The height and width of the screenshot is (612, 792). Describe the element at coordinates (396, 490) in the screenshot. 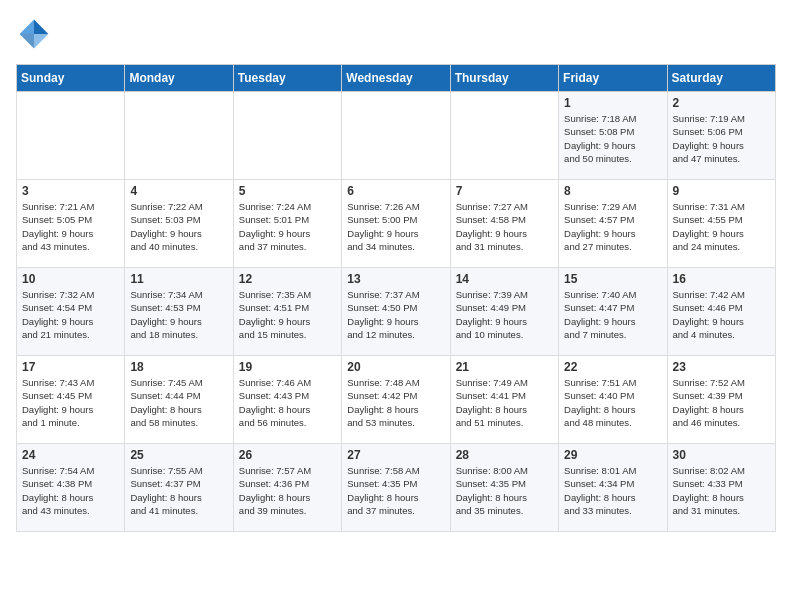

I see `day-info: Sunrise: 7:58 AM Sunset: 4:35 PM Dayligh…` at that location.